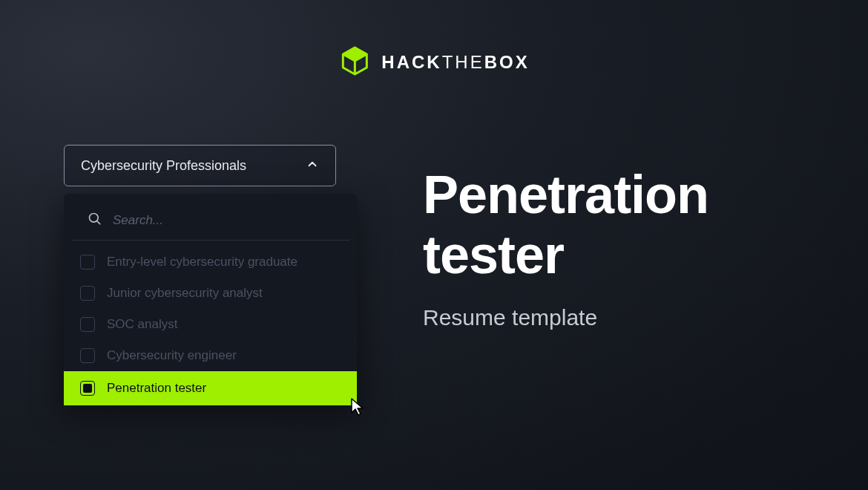 The width and height of the screenshot is (868, 490). Describe the element at coordinates (211, 324) in the screenshot. I see `list-item: SOC analyst` at that location.